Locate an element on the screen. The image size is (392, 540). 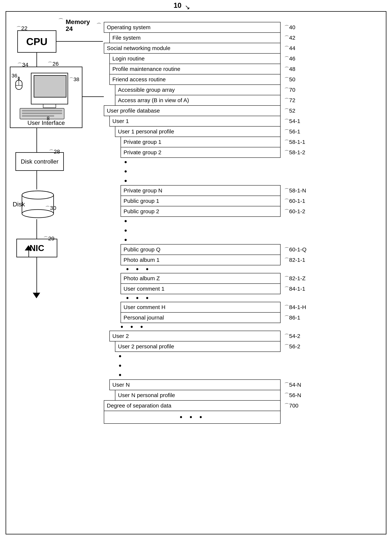
monitor-ref: ⌒38 is located at coordinates (74, 80).